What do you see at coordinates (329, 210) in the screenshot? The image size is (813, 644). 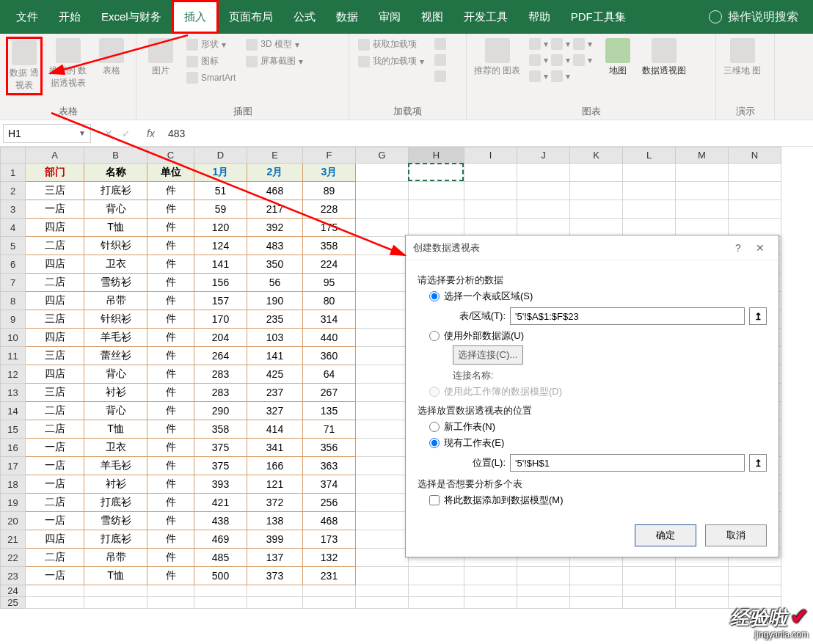 I see `data-cell: 228` at bounding box center [329, 210].